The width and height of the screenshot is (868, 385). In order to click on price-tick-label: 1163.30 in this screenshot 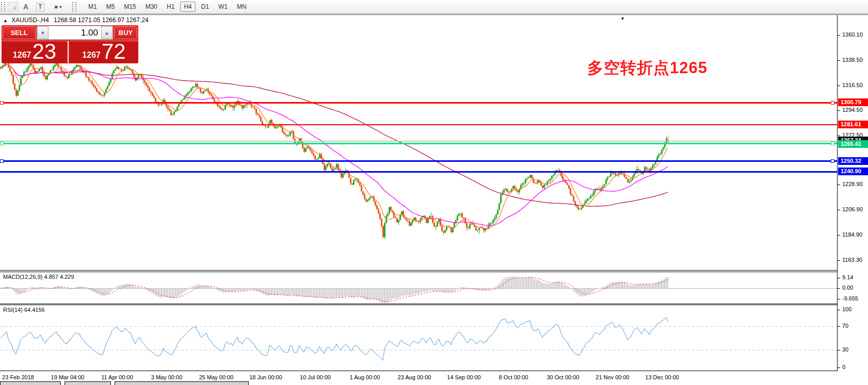, I will do `click(853, 260)`.